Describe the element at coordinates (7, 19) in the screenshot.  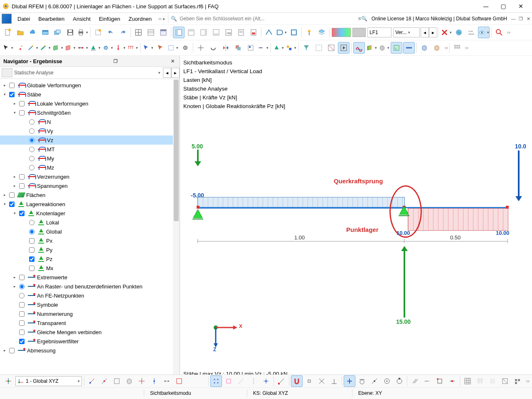
I see `app-menu-icon` at that location.